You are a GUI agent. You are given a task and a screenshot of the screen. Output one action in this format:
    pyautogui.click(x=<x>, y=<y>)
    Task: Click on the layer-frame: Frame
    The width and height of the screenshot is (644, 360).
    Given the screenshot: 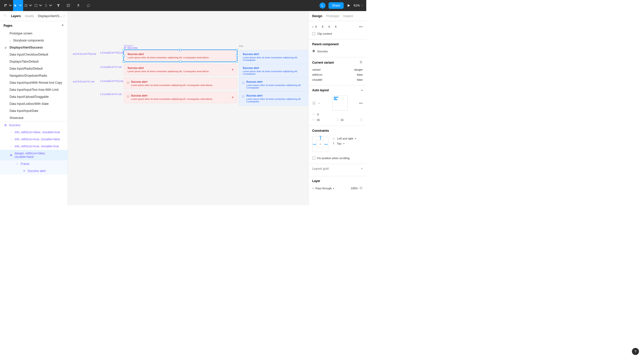 What is the action you would take?
    pyautogui.click(x=34, y=164)
    